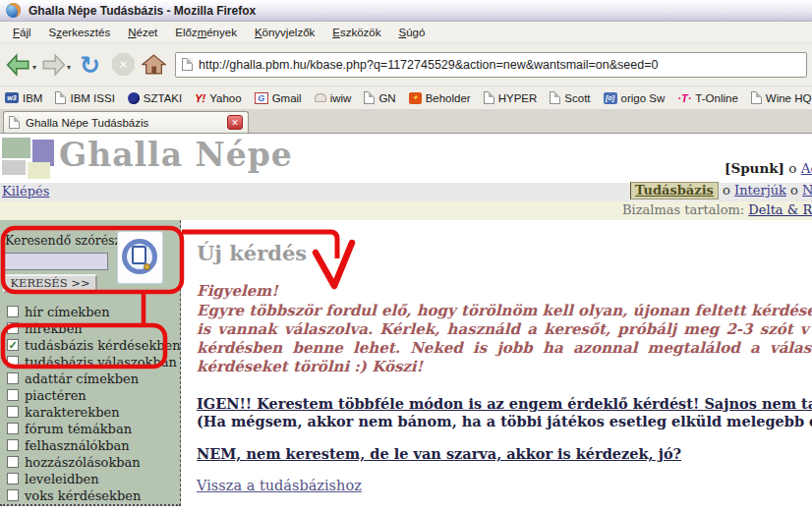  Describe the element at coordinates (19, 65) in the screenshot. I see `back-arrow-icon` at that location.